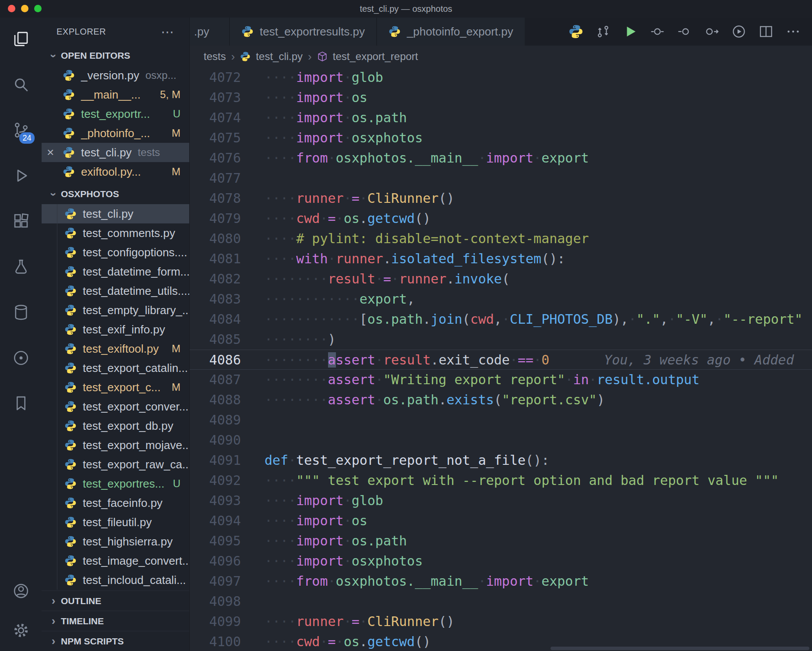 The image size is (812, 651). Describe the element at coordinates (680, 648) in the screenshot. I see `horizontal-scrollbar` at that location.